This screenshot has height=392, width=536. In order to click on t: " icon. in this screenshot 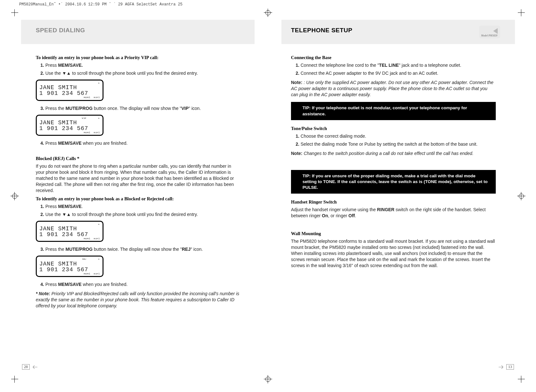, I will do `click(196, 249)`.